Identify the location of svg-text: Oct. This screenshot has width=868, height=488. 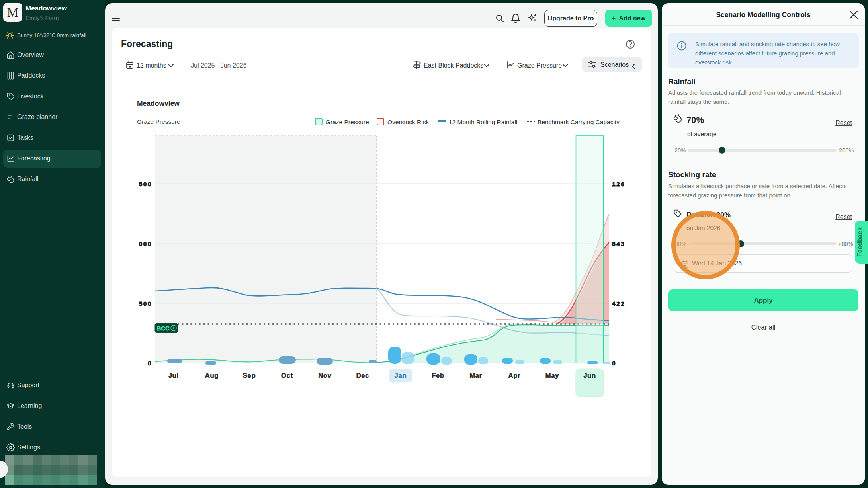
(287, 375).